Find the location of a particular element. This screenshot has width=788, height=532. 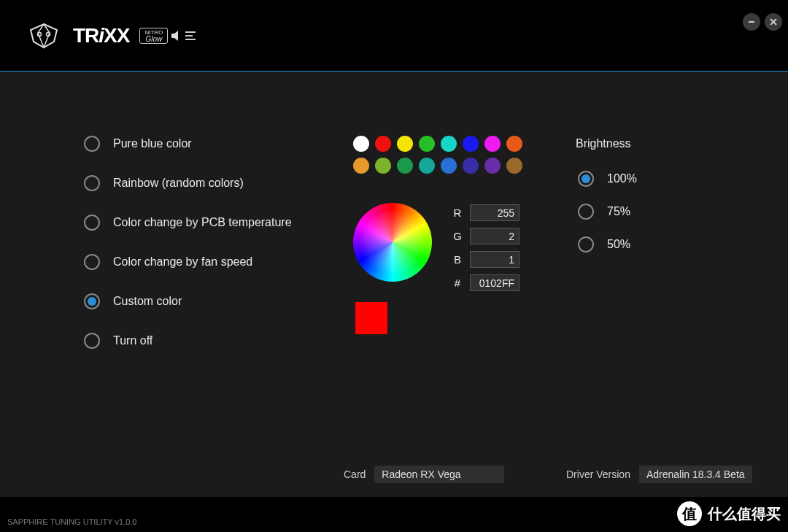

mode-list: Pure blue colorRainbow (random colors)Co… is located at coordinates (188, 242).